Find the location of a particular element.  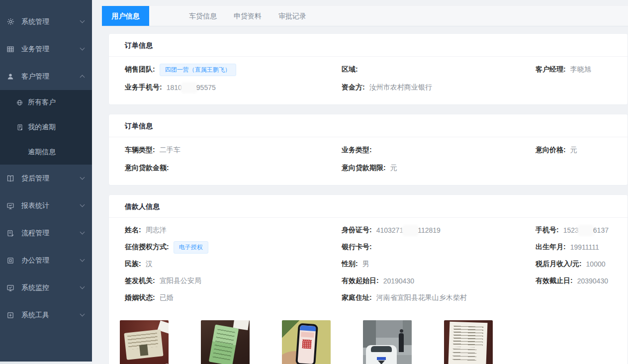

sidebar-item-system-mgmt: 系统管理 is located at coordinates (46, 22).